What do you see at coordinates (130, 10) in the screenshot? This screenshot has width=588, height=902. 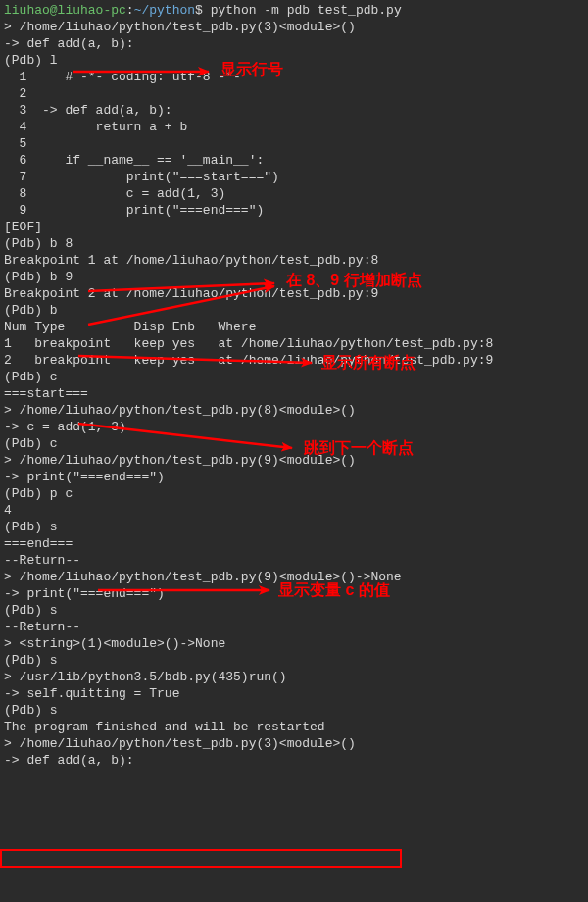 I see `prompt-sep: :` at bounding box center [130, 10].